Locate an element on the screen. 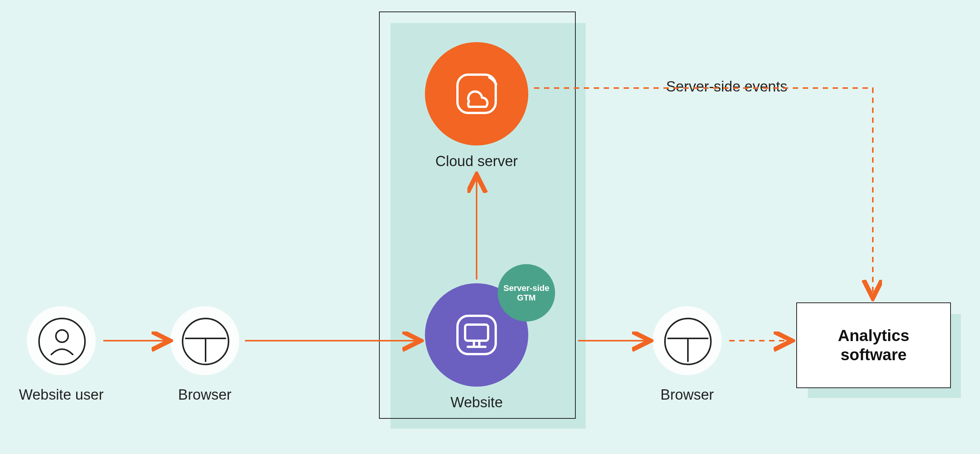 This screenshot has height=454, width=980. browser1-label: Browser is located at coordinates (205, 395).